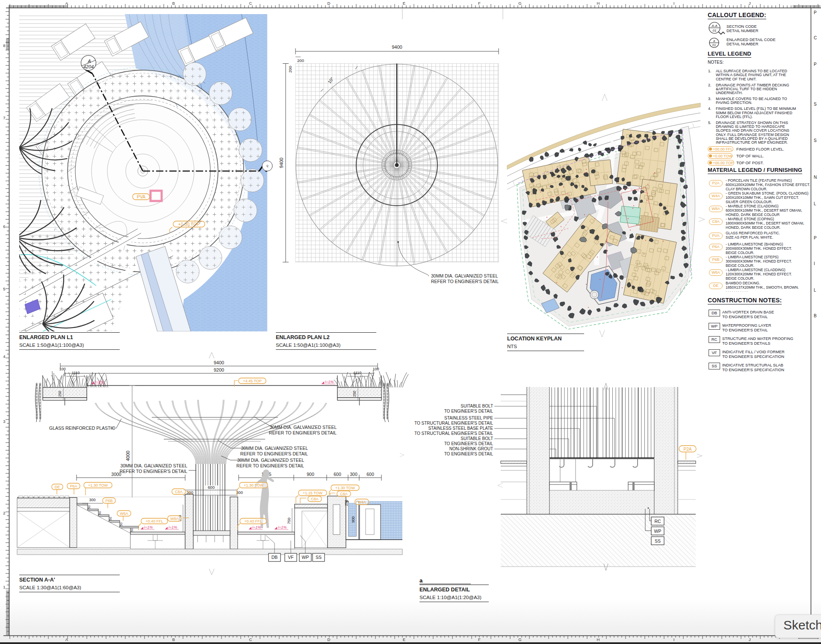  What do you see at coordinates (714, 41) in the screenshot?
I see `svg-text: a` at bounding box center [714, 41].